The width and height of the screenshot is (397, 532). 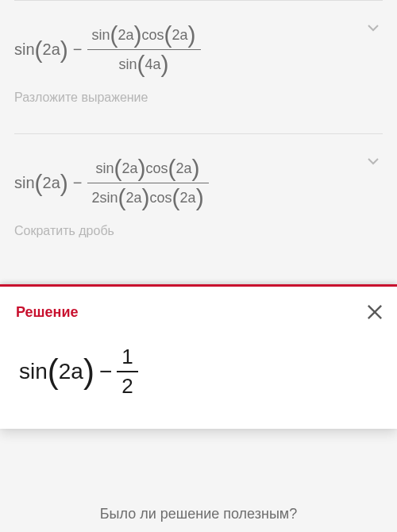 What do you see at coordinates (198, 183) in the screenshot?
I see `step-expression: sin (2a) − sin (2a) cos (2a) 2 sin (2a) …` at bounding box center [198, 183].